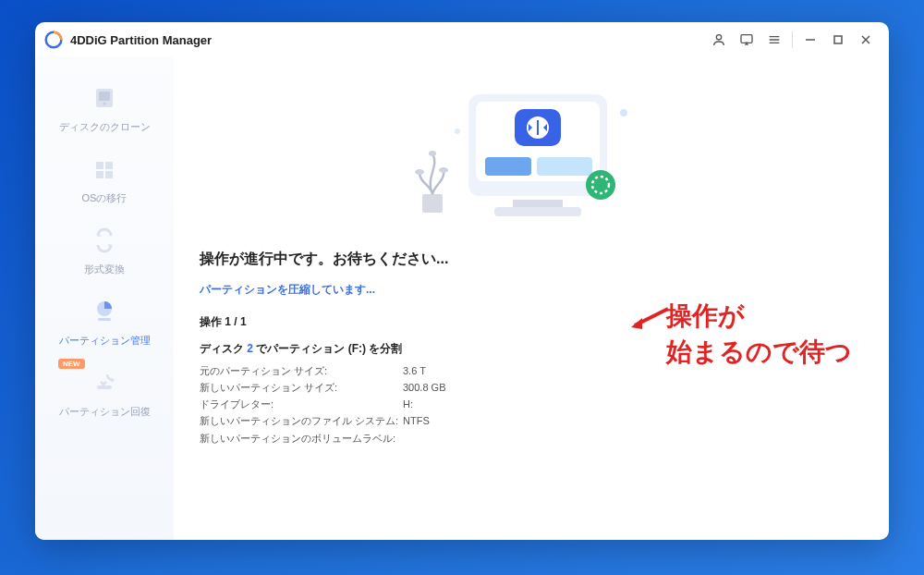 The image size is (924, 575). What do you see at coordinates (104, 383) in the screenshot?
I see `partition-recovery-icon` at bounding box center [104, 383].